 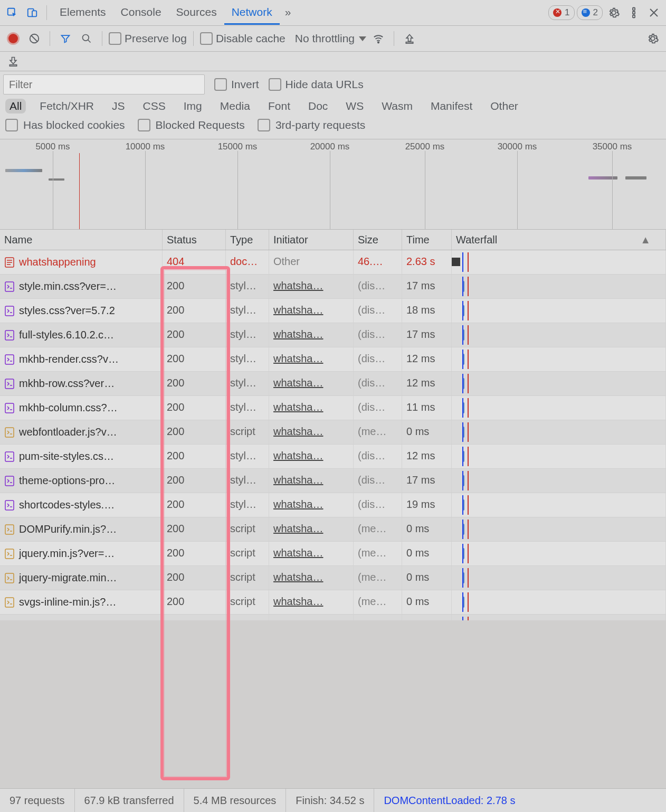 I want to click on download-icon, so click(x=13, y=61).